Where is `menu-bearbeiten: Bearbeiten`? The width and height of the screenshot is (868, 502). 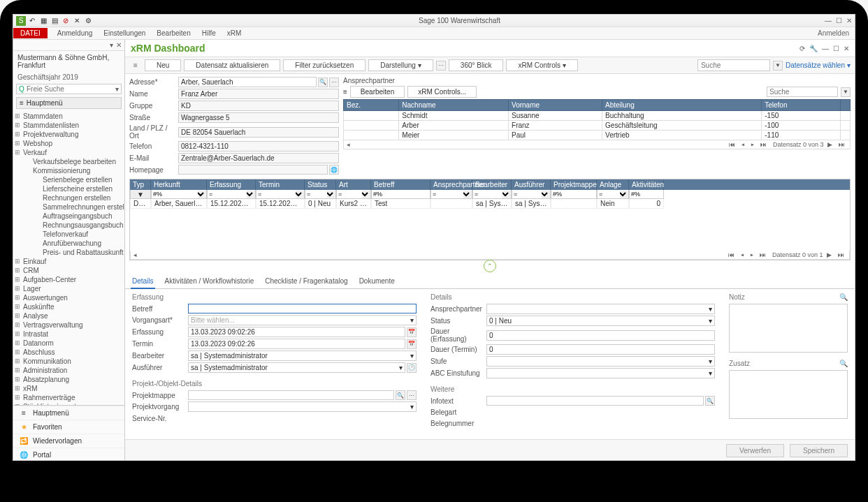 menu-bearbeiten: Bearbeiten is located at coordinates (173, 34).